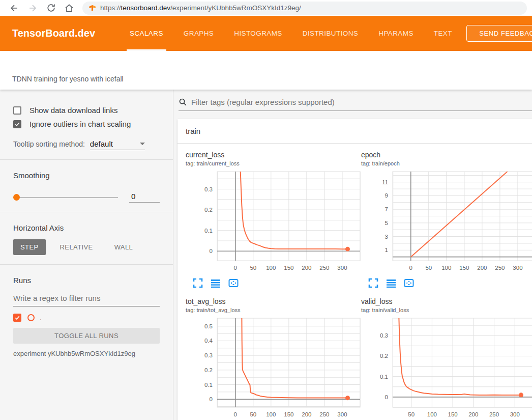 The height and width of the screenshot is (420, 532). What do you see at coordinates (86, 228) in the screenshot?
I see `horizontal-axis-label: Horizontal Axis` at bounding box center [86, 228].